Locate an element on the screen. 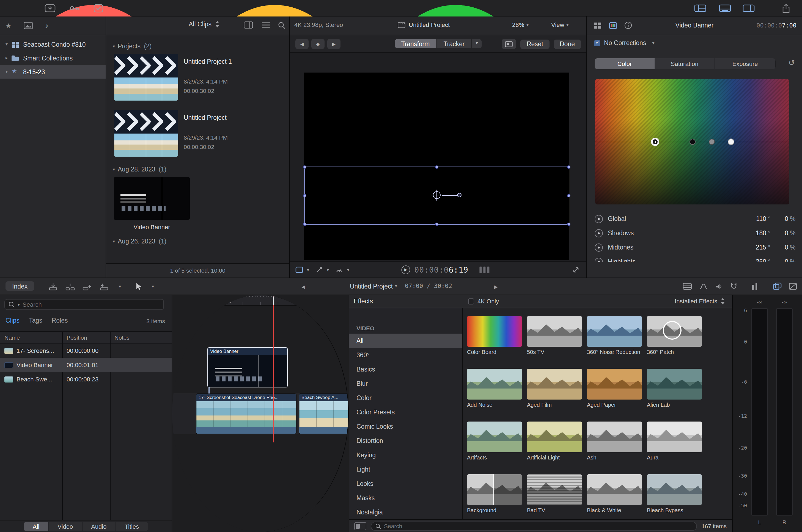 The width and height of the screenshot is (802, 532). installed-effects-dropdown: Installed Effects is located at coordinates (700, 301).